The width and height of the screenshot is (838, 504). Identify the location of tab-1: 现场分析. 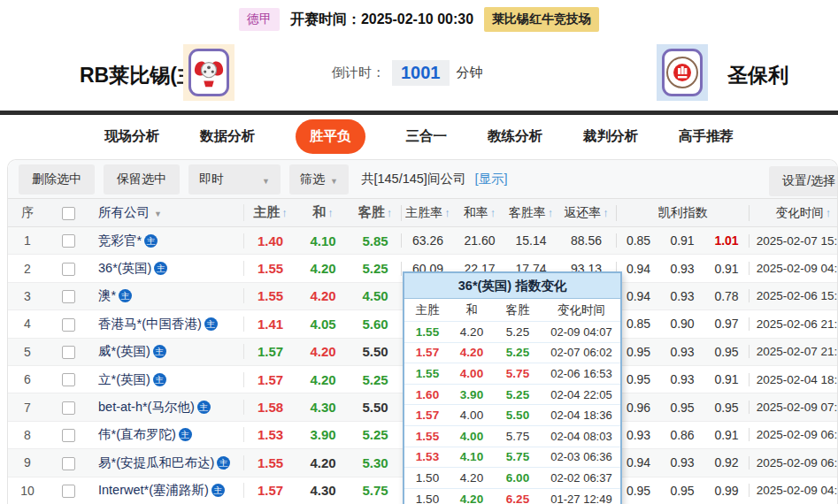
(132, 136).